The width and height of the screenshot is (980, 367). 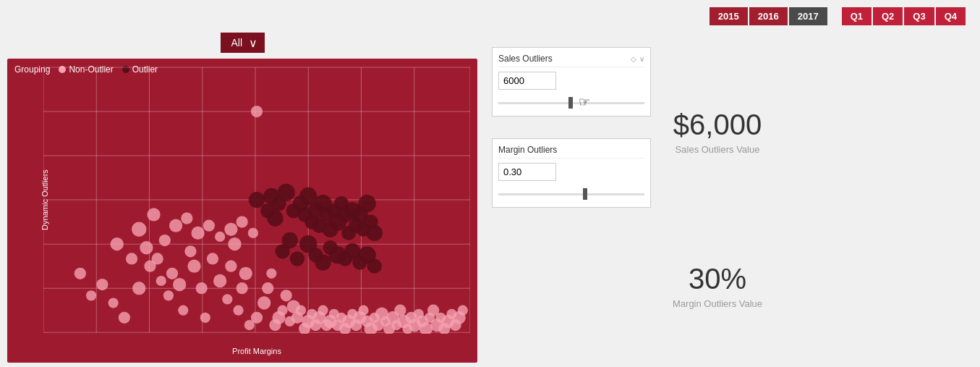 I want to click on quarter-btn-q3: Q3, so click(x=919, y=16).